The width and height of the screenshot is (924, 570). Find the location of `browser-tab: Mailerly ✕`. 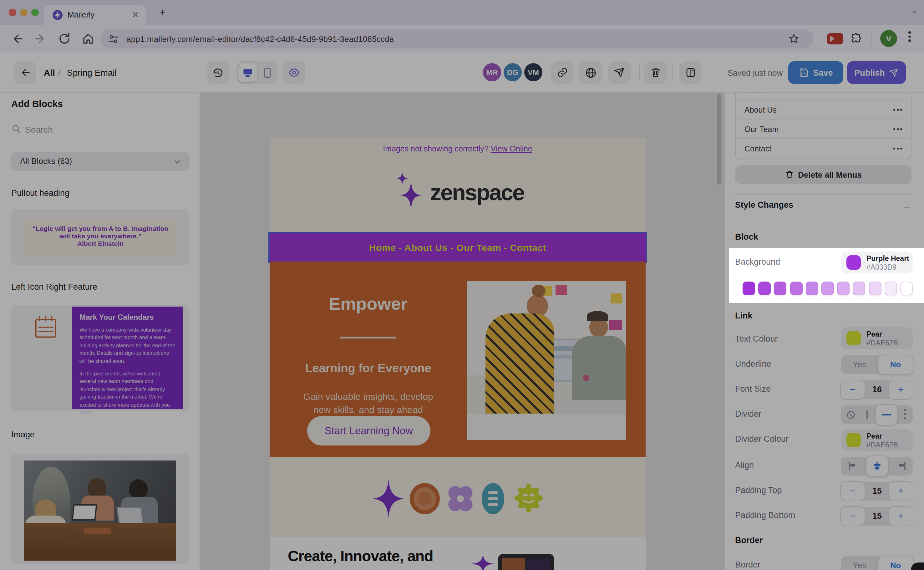

browser-tab: Mailerly ✕ is located at coordinates (95, 15).